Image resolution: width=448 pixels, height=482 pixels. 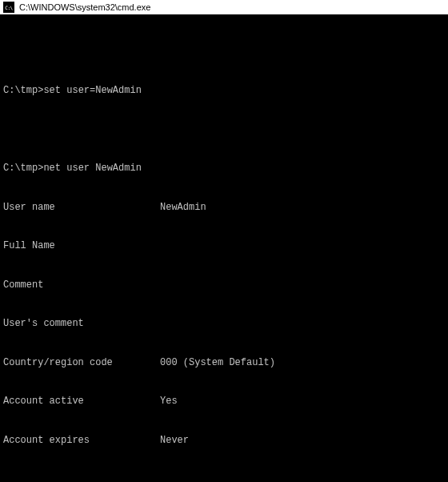 What do you see at coordinates (82, 246) in the screenshot?
I see `field-label: Full Name` at bounding box center [82, 246].